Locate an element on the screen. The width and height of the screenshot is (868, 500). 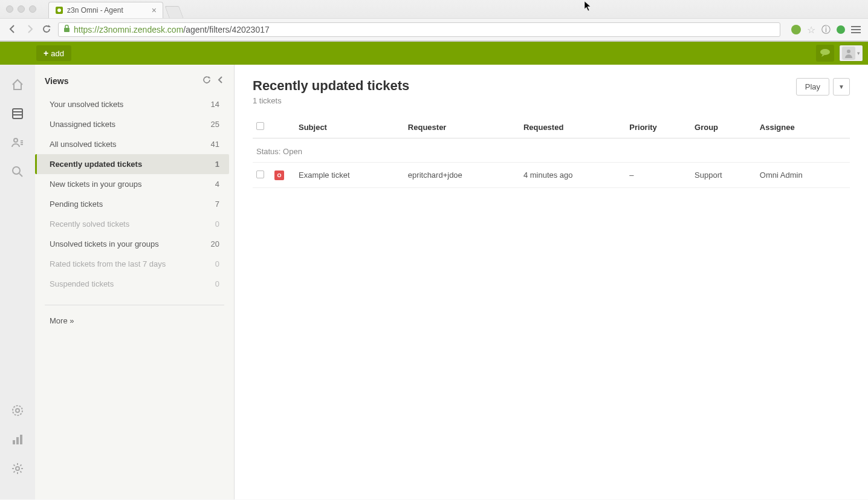
home-icon is located at coordinates (18, 85).